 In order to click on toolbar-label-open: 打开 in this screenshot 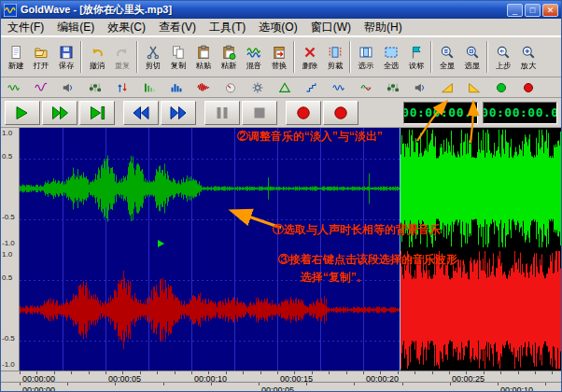, I will do `click(41, 65)`.